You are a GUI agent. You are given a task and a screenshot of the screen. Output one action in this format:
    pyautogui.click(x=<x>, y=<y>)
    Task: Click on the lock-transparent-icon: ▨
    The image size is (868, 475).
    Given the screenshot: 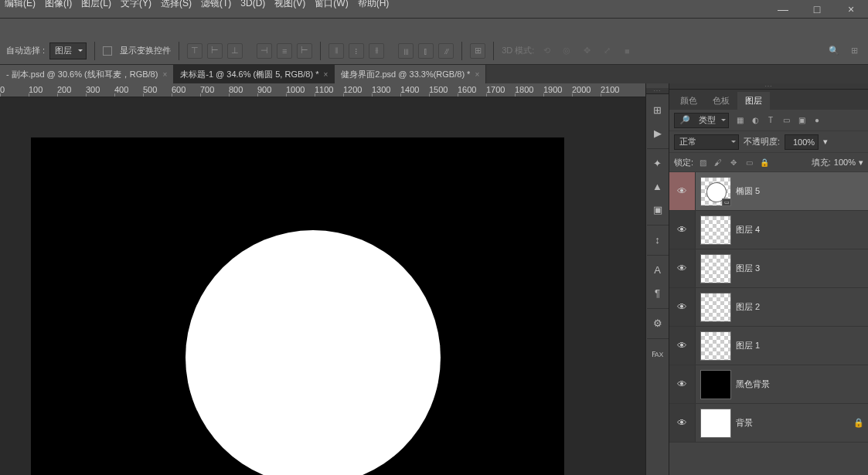 What is the action you would take?
    pyautogui.click(x=703, y=162)
    